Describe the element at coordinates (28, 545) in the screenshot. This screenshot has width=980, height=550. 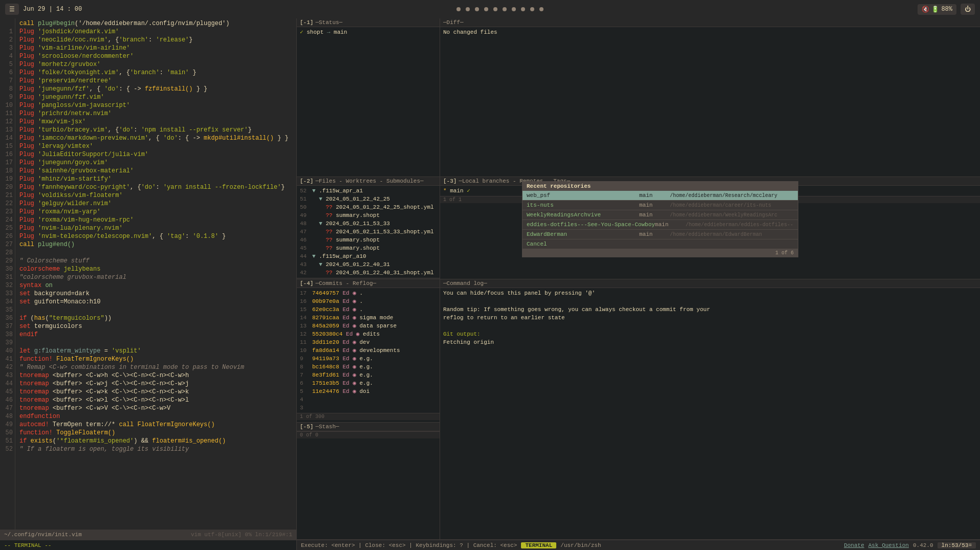
I see `terminal-mode-label: -- TERMINAL --` at that location.